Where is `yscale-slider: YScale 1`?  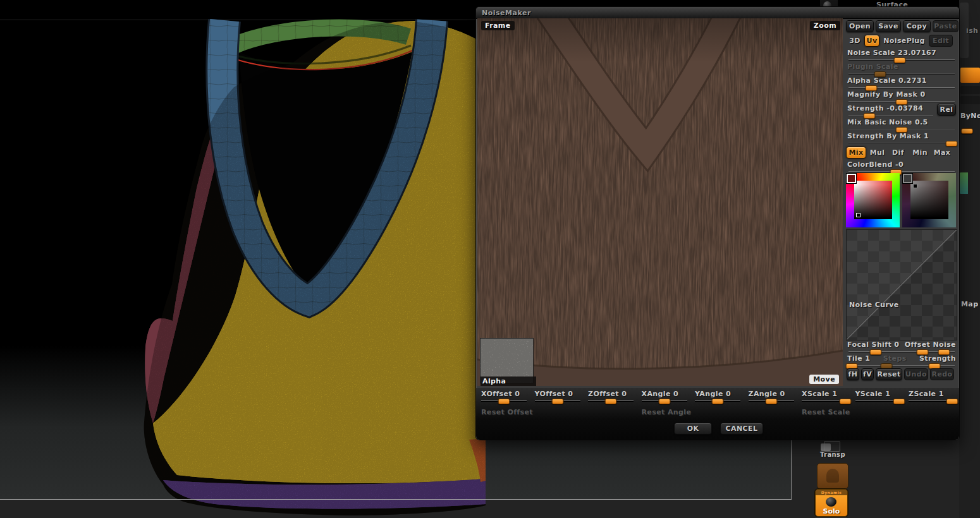
yscale-slider: YScale 1 is located at coordinates (878, 397).